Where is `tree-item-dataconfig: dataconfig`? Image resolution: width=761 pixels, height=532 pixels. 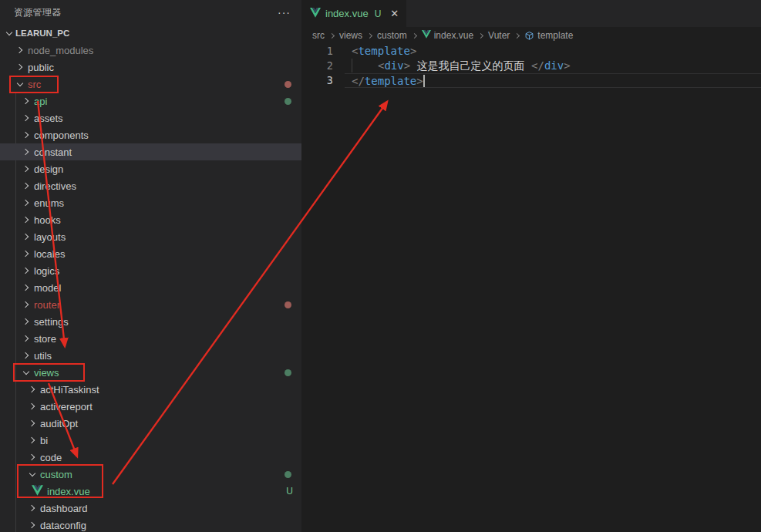 tree-item-dataconfig: dataconfig is located at coordinates (151, 524).